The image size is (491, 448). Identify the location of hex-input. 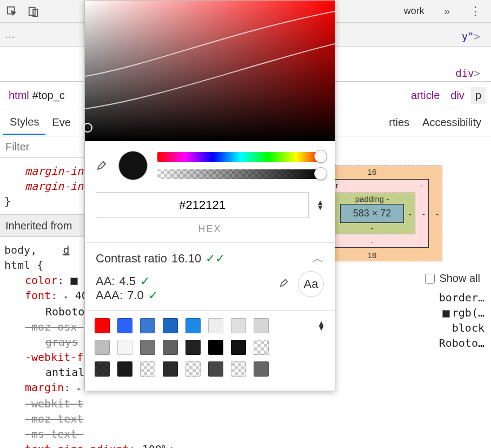
(202, 205).